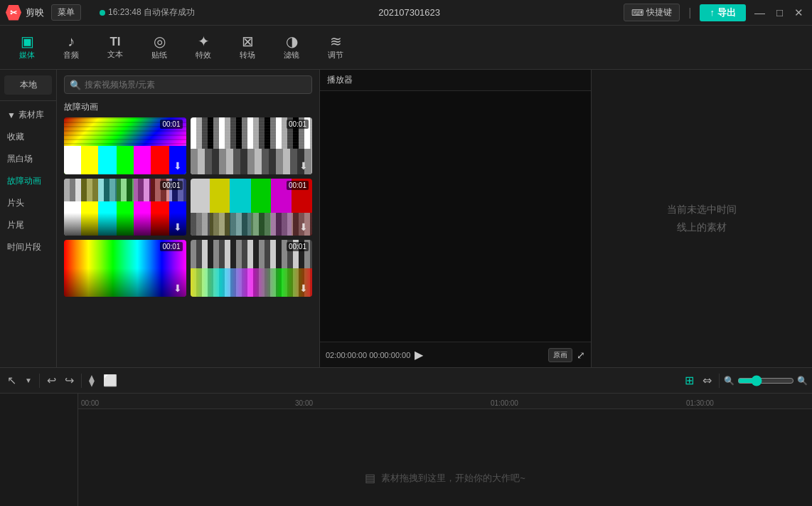  I want to click on sidebar-item-segment: 时间片段, so click(28, 248).